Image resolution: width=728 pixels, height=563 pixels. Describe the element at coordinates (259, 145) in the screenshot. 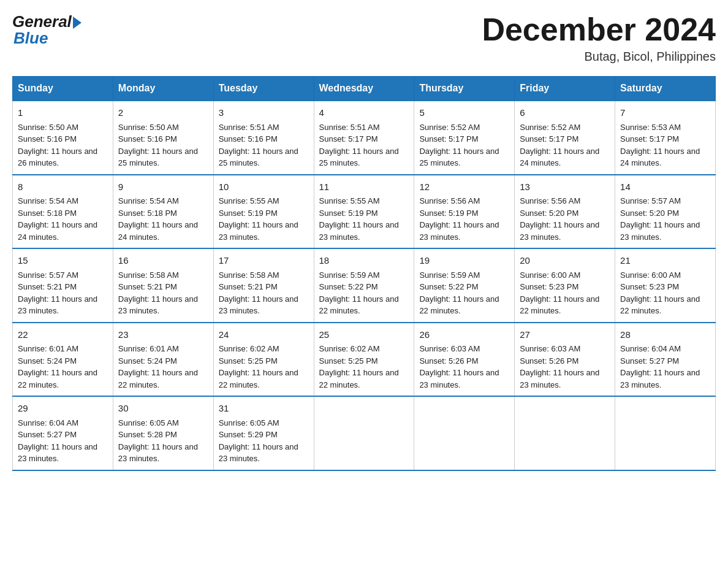

I see `sunrise-info: Sunrise: 5:51 AMSunset: 5:16 PMDaylight:…` at that location.